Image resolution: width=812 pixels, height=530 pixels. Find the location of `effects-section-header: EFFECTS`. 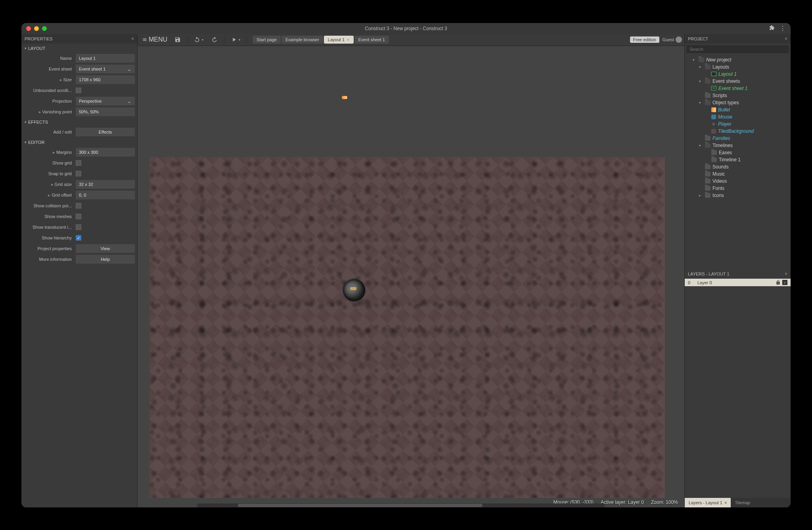

effects-section-header: EFFECTS is located at coordinates (79, 122).